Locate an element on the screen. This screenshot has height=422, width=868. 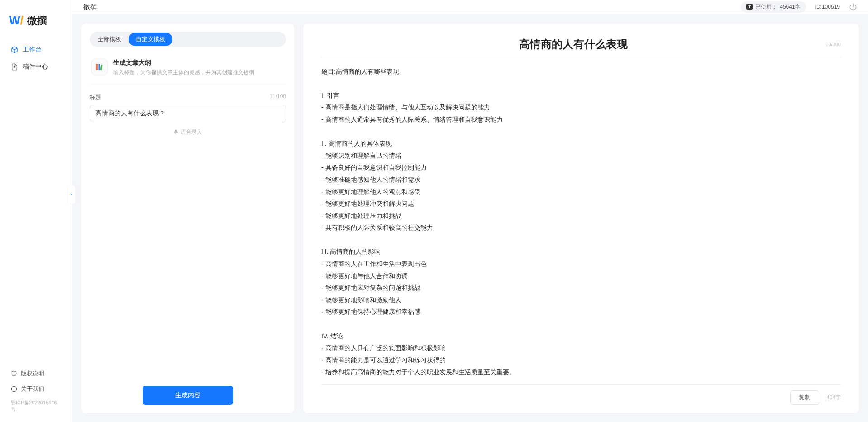
cube-icon is located at coordinates (14, 50).